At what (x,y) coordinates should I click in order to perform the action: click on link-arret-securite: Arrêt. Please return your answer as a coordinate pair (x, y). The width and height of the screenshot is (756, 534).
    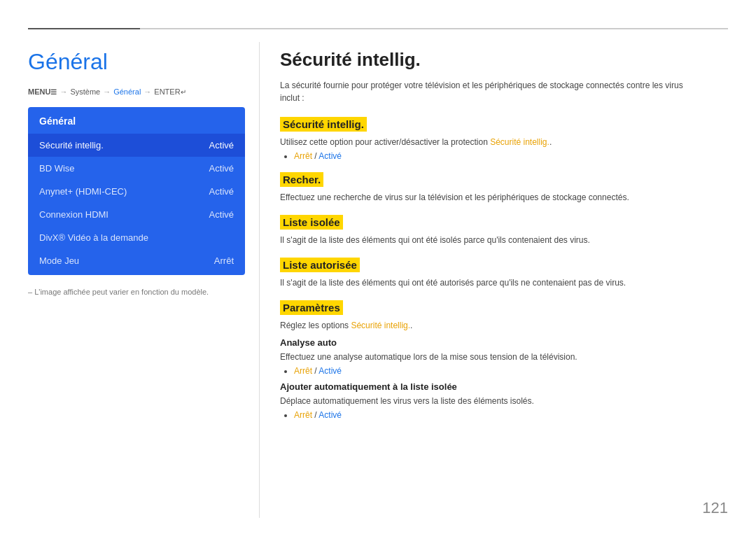
    Looking at the image, I should click on (303, 156).